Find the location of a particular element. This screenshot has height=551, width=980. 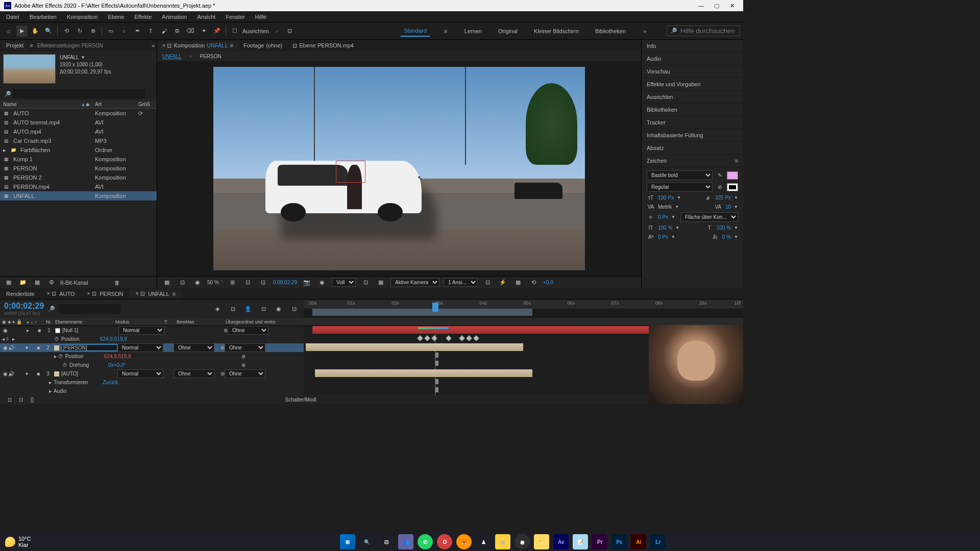

snapshot-icon: 📷 is located at coordinates (307, 283).